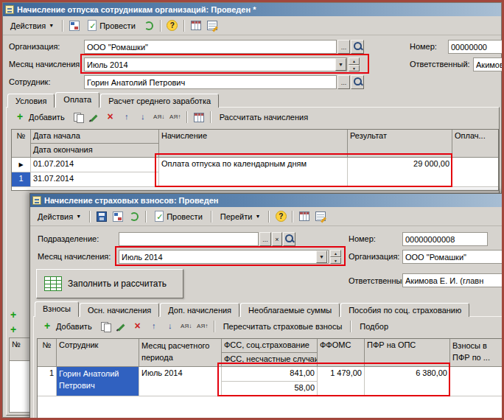 This screenshot has width=504, height=420. What do you see at coordinates (267, 200) in the screenshot?
I see `w2-titlebar: Начисление страховых взносов: Проведен` at bounding box center [267, 200].